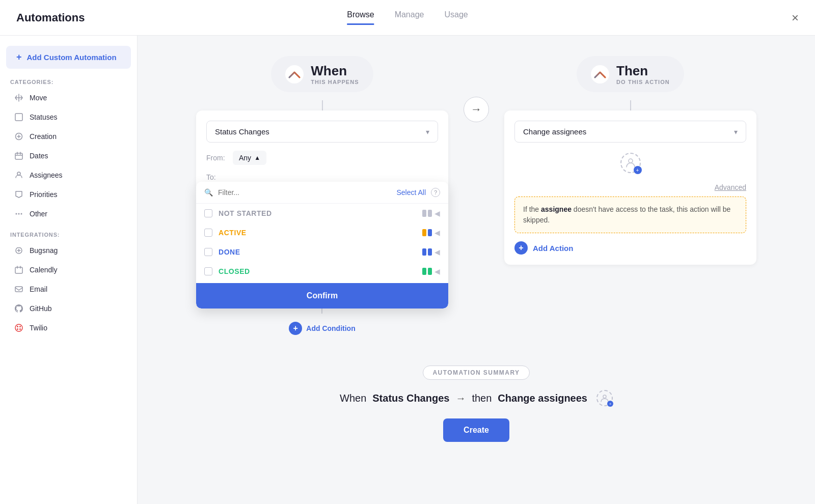  I want to click on list-item: NOT STARTED ◀, so click(322, 213).